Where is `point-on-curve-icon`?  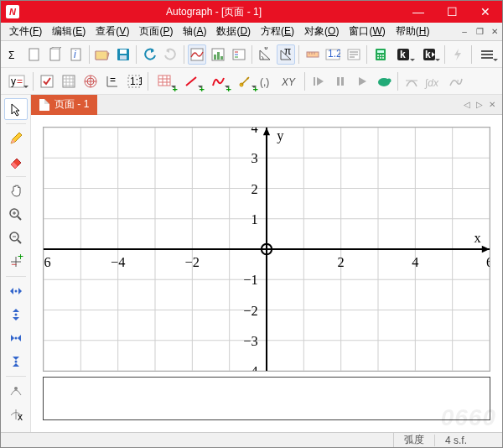
point-on-curve-icon is located at coordinates (16, 391).